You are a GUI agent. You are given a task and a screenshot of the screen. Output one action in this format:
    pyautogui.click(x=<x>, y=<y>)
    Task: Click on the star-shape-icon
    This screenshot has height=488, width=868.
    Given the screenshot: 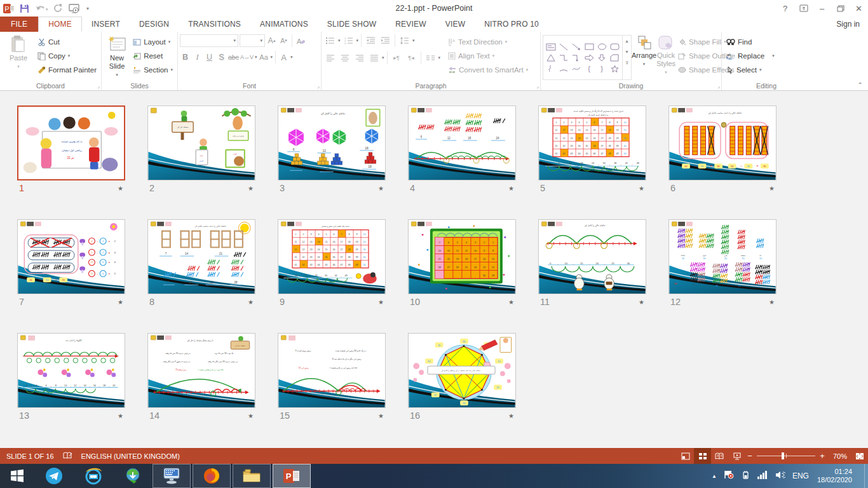 What is the action you would take?
    pyautogui.click(x=614, y=69)
    